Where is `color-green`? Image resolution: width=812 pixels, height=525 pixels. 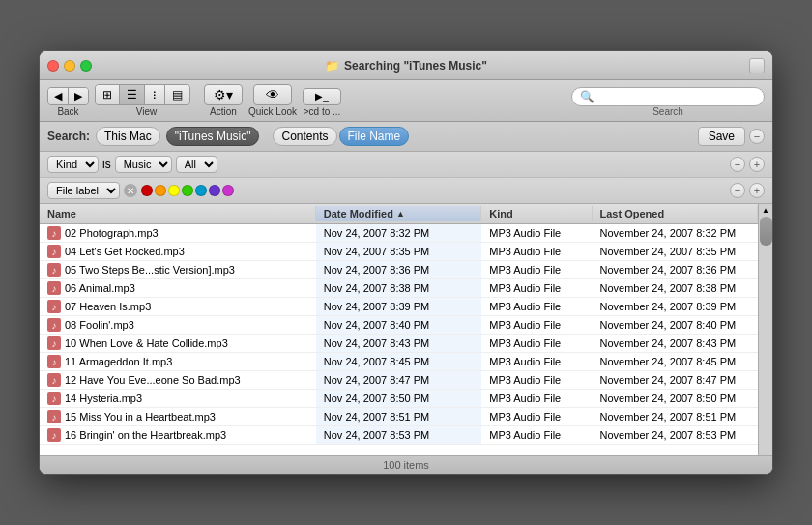
color-green is located at coordinates (188, 190).